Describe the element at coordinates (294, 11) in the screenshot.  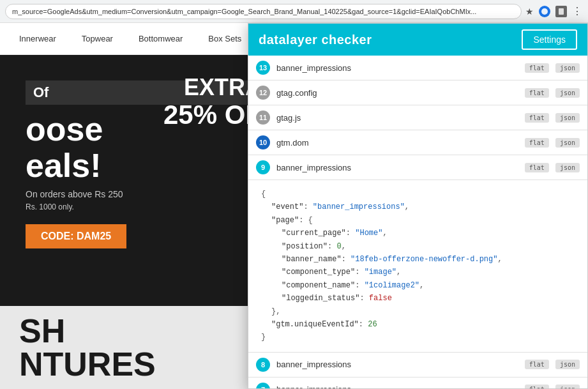
I see `browser-chrome: m_source=GoogleAds&utm_medium=Conversion…` at that location.